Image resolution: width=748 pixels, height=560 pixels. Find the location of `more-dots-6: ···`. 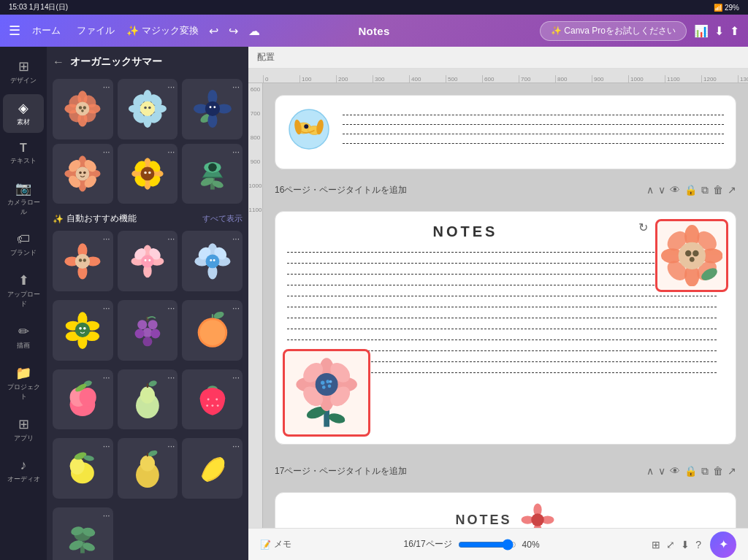

more-dots-6: ··· is located at coordinates (236, 152).